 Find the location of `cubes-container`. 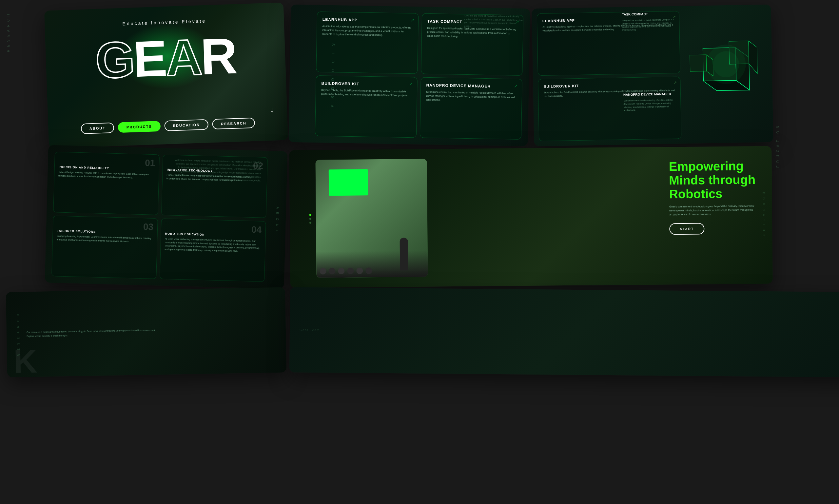

cubes-container is located at coordinates (720, 74).